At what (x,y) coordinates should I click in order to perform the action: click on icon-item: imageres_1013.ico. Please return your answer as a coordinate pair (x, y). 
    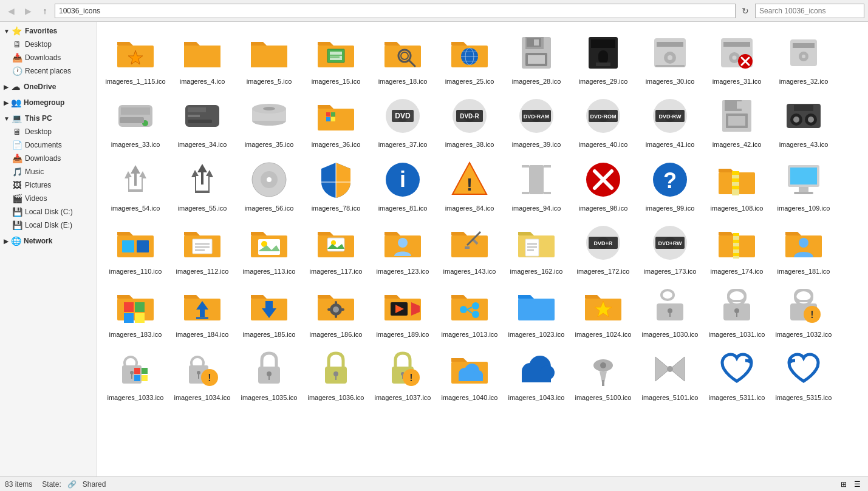
    Looking at the image, I should click on (470, 311).